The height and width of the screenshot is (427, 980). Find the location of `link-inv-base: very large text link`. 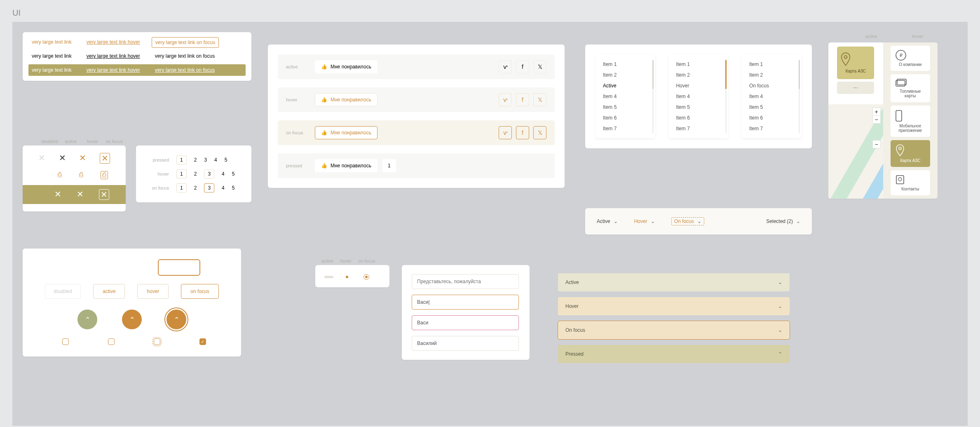

link-inv-base: very large text link is located at coordinates (52, 70).